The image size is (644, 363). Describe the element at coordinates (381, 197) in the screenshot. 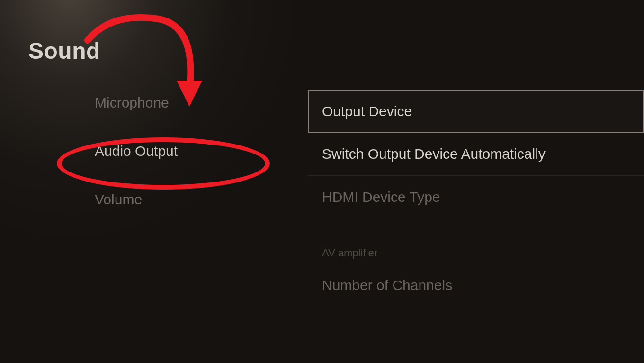

I see `content-item-label: HDMI Device Type` at that location.